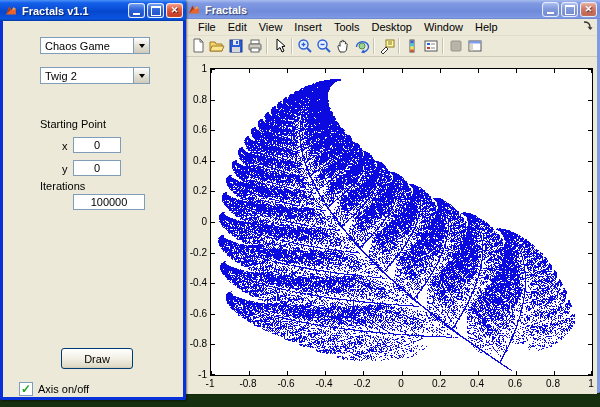 The width and height of the screenshot is (600, 407). What do you see at coordinates (342, 46) in the screenshot?
I see `pan-hand-icon` at bounding box center [342, 46].